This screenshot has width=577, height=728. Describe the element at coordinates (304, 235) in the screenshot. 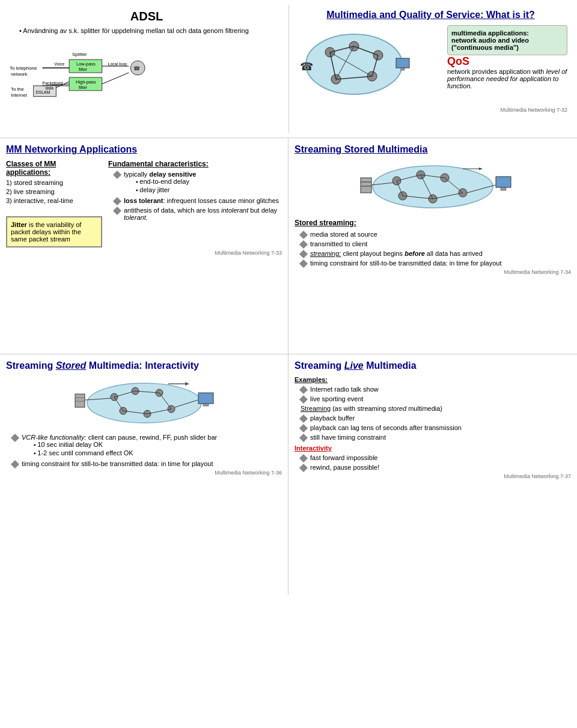

I see `diamond-s1` at that location.